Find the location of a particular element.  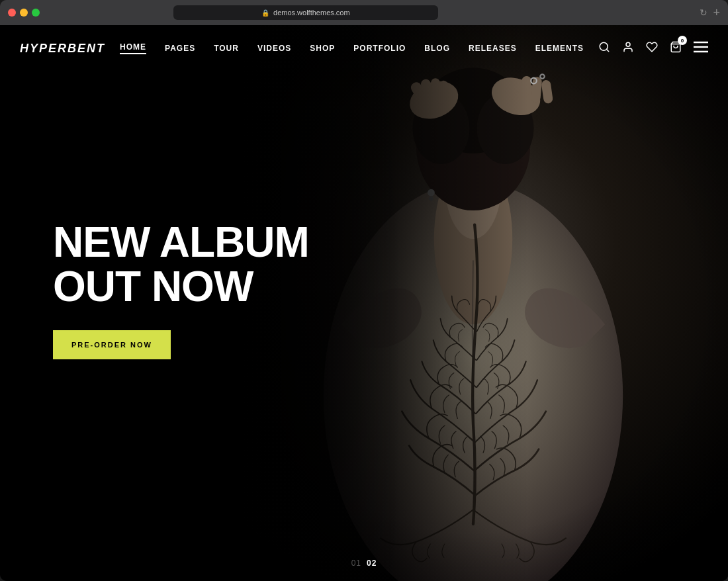

wishlist-icon is located at coordinates (652, 48).